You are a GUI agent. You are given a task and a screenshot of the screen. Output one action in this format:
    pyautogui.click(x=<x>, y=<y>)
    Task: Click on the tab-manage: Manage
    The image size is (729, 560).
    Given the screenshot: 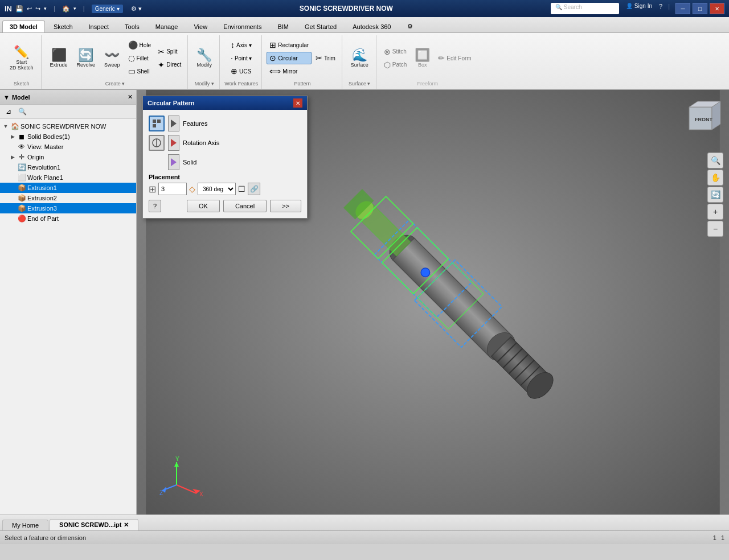 What is the action you would take?
    pyautogui.click(x=167, y=26)
    